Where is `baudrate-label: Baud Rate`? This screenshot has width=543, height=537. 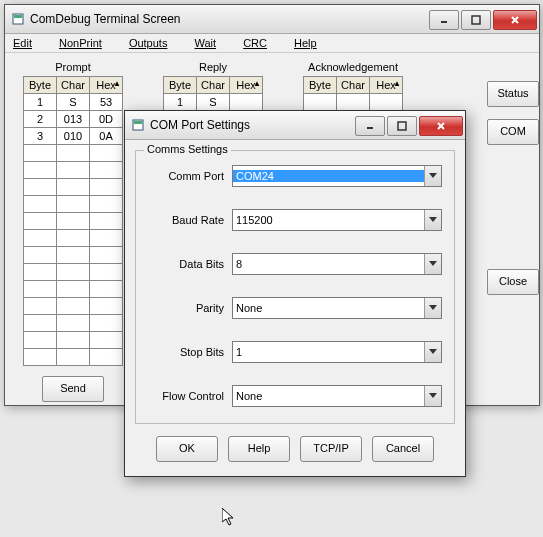
baudrate-label: Baud Rate is located at coordinates (190, 220).